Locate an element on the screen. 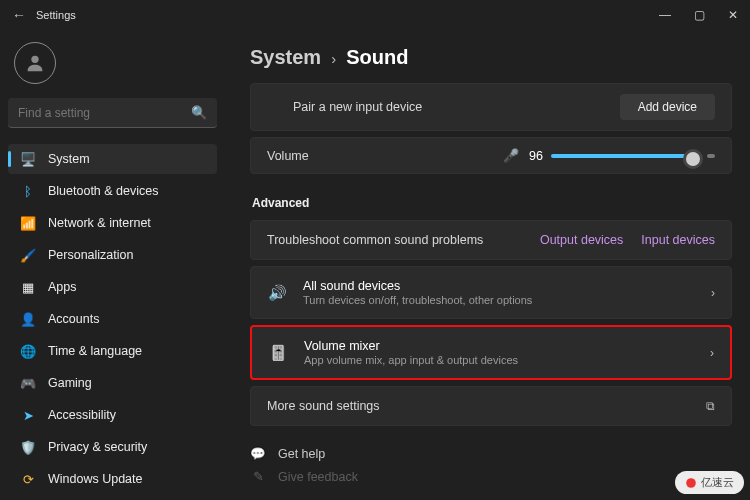 The height and width of the screenshot is (500, 750). nav-label: Accessibility is located at coordinates (82, 415).